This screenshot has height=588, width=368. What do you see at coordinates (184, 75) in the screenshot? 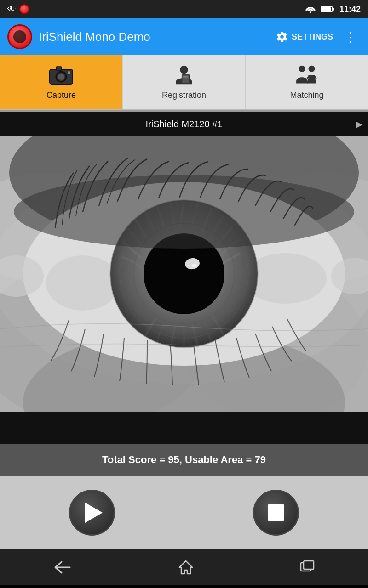
I see `person-book-icon` at bounding box center [184, 75].